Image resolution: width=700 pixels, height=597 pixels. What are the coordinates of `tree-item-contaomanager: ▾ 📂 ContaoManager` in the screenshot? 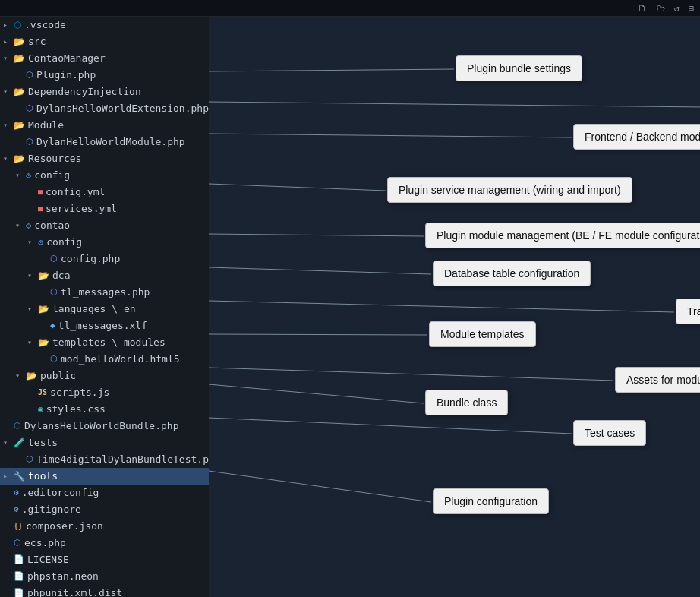 It's located at (105, 58).